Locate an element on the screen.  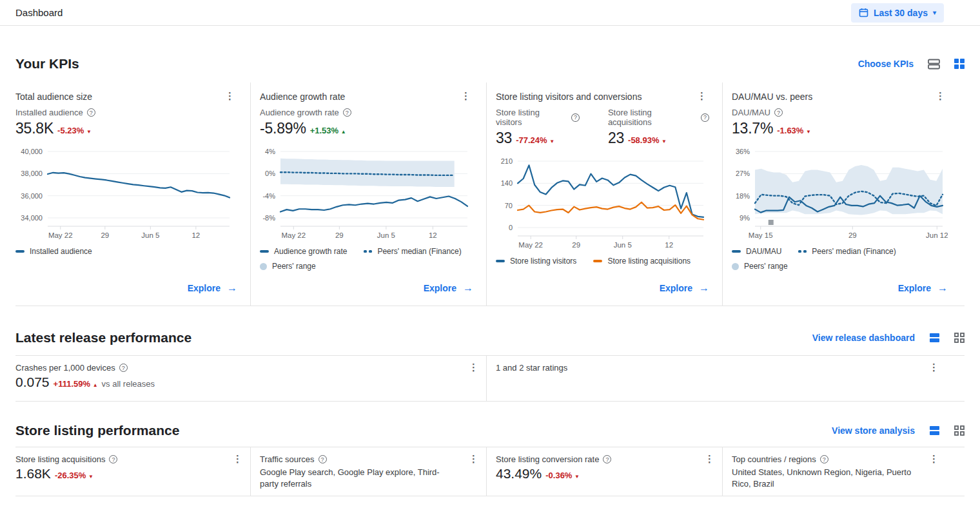
metric-delta: +1.53% is located at coordinates (324, 130).